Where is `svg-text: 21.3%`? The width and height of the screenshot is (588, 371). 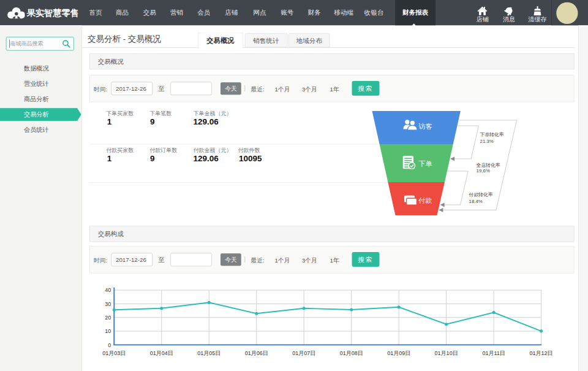
svg-text: 21.3% is located at coordinates (487, 141).